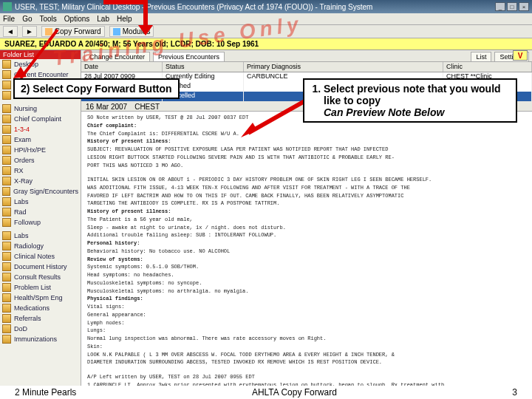  Describe the element at coordinates (512, 7) in the screenshot. I see `maximize-button: □` at that location.